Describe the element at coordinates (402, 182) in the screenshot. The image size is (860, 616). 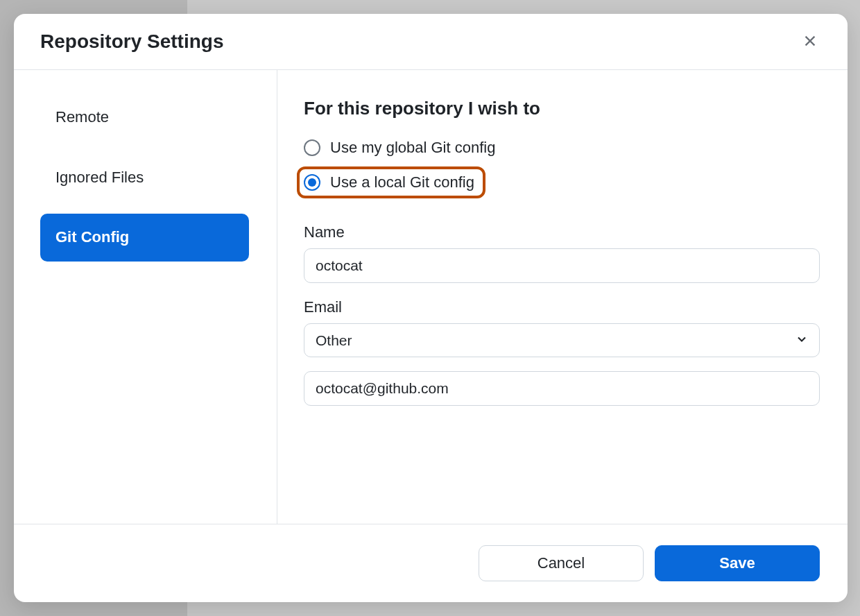
I see `radio-label: Use a local Git config` at that location.